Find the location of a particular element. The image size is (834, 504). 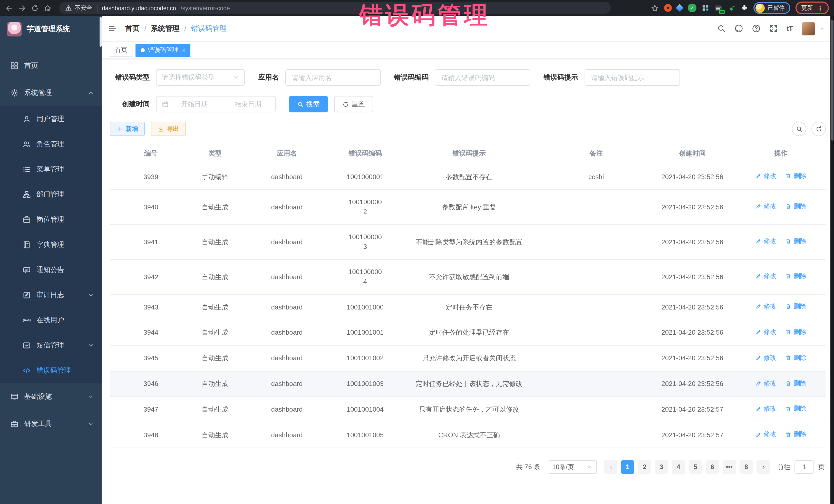

toggle-search-button is located at coordinates (799, 129).